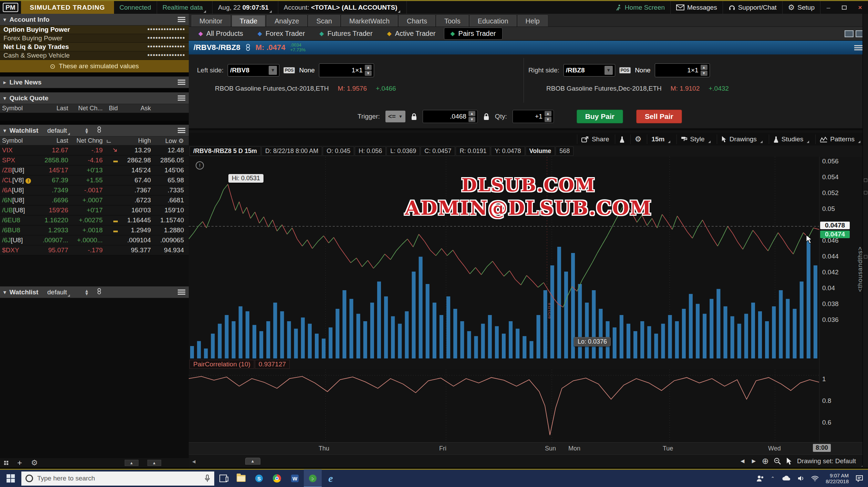 The width and height of the screenshot is (868, 487). I want to click on column-header: Net Chng, so click(87, 141).